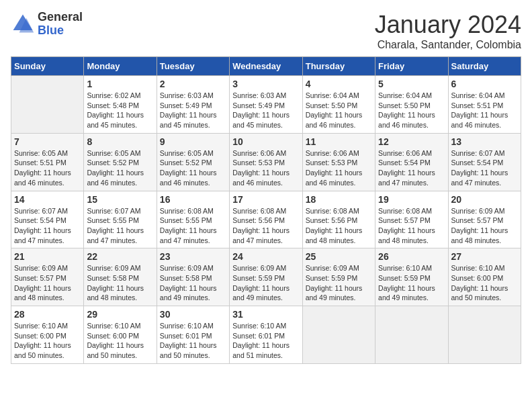 The height and width of the screenshot is (411, 532). What do you see at coordinates (411, 84) in the screenshot?
I see `day-number: 5` at bounding box center [411, 84].